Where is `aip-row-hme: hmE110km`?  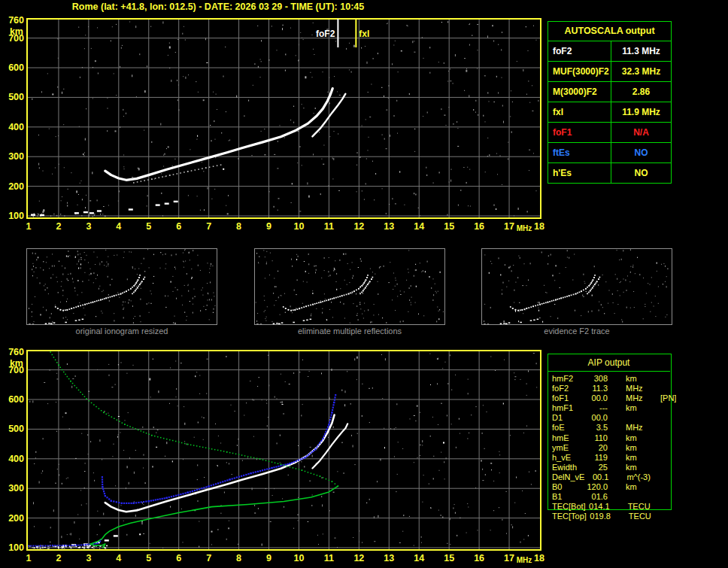 aip-row-hme: hmE110km is located at coordinates (636, 438).